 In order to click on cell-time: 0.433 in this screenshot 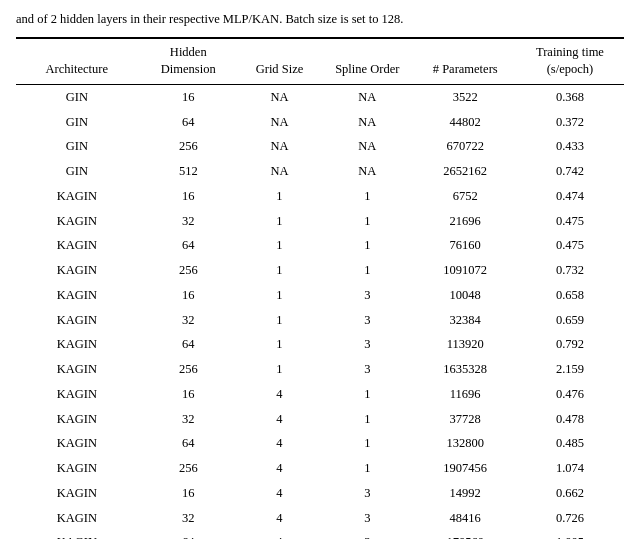, I will do `click(570, 146)`.